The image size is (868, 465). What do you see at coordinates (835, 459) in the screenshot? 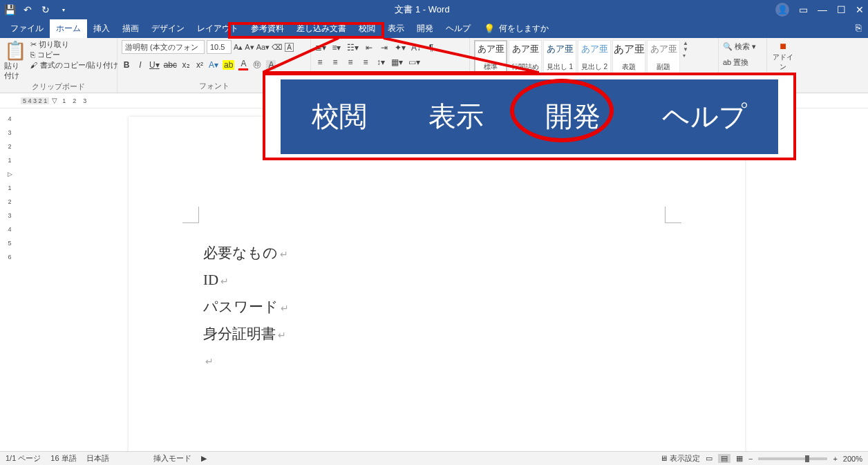
I see `zoom-in-button: +` at bounding box center [835, 459].